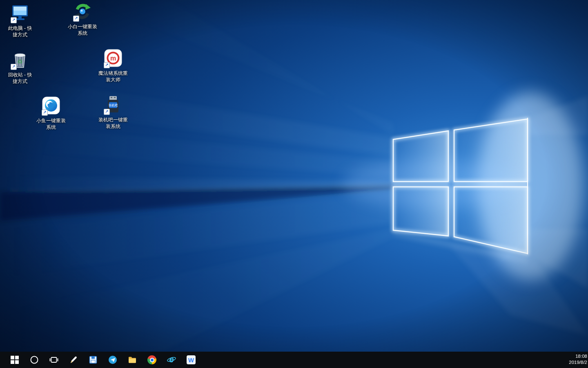 The width and height of the screenshot is (588, 368). I want to click on xiaobai-icon: ↗, so click(82, 11).